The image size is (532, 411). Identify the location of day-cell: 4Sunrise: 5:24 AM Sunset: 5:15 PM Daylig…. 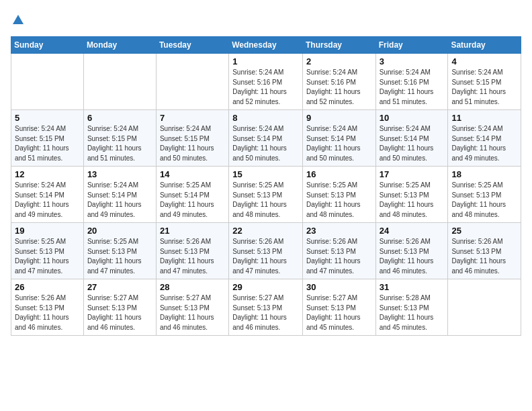
(485, 82).